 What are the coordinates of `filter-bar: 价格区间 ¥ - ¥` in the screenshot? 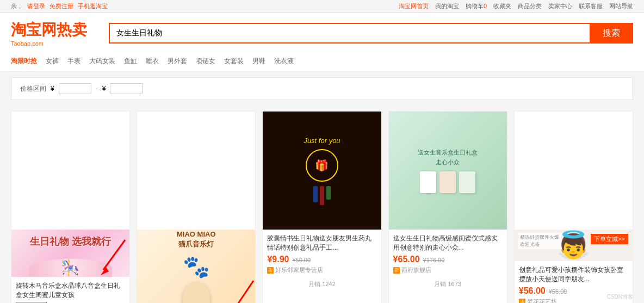 It's located at (322, 89).